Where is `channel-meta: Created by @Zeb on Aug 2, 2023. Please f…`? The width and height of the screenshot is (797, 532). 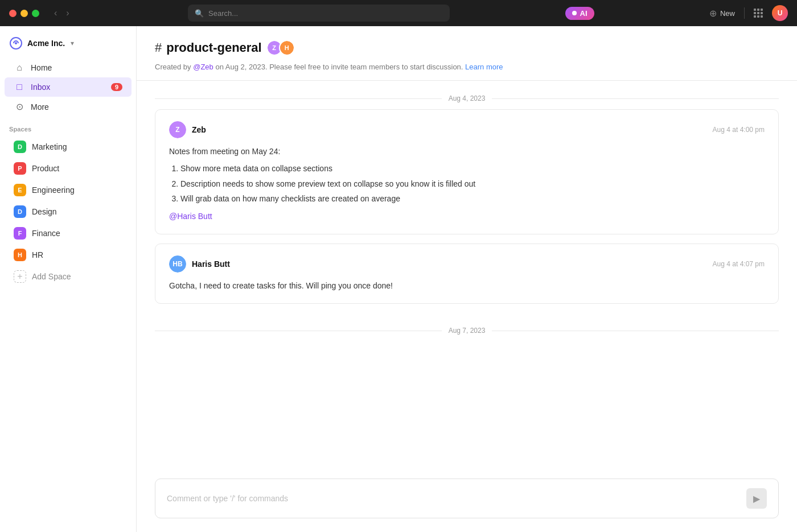 channel-meta: Created by @Zeb on Aug 2, 2023. Please f… is located at coordinates (467, 67).